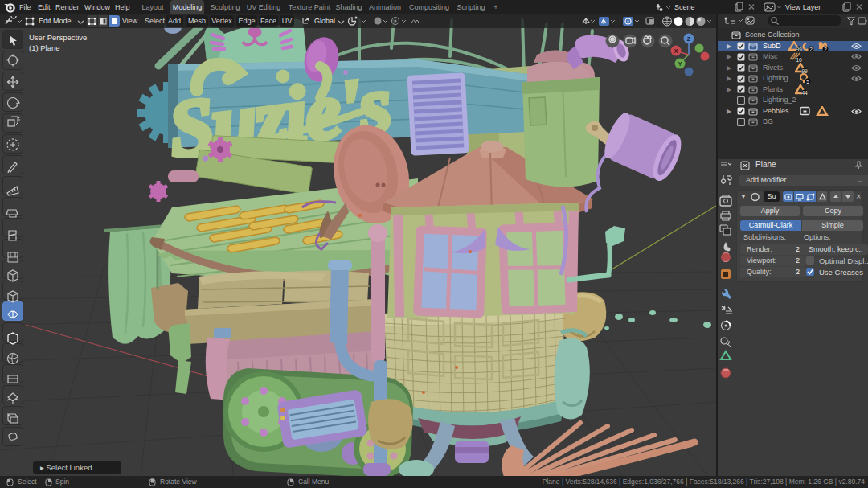 Image resolution: width=868 pixels, height=488 pixels. What do you see at coordinates (677, 51) in the screenshot?
I see `svg-text: X` at bounding box center [677, 51].